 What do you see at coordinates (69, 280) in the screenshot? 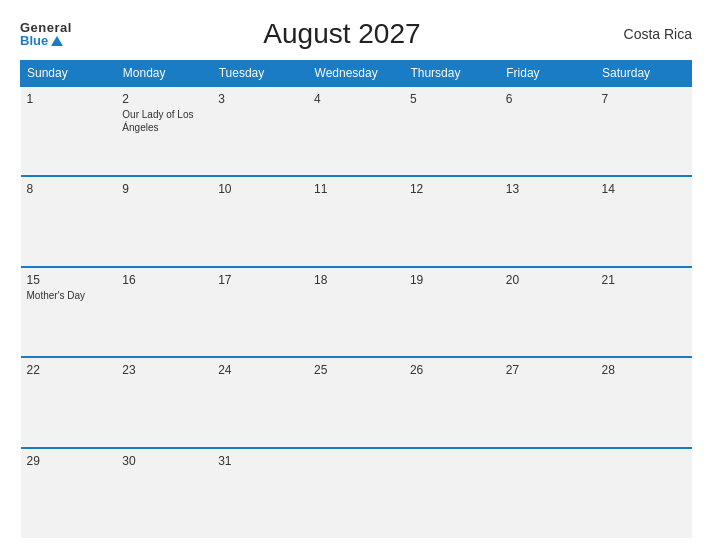
I see `day-number: 15` at bounding box center [69, 280].